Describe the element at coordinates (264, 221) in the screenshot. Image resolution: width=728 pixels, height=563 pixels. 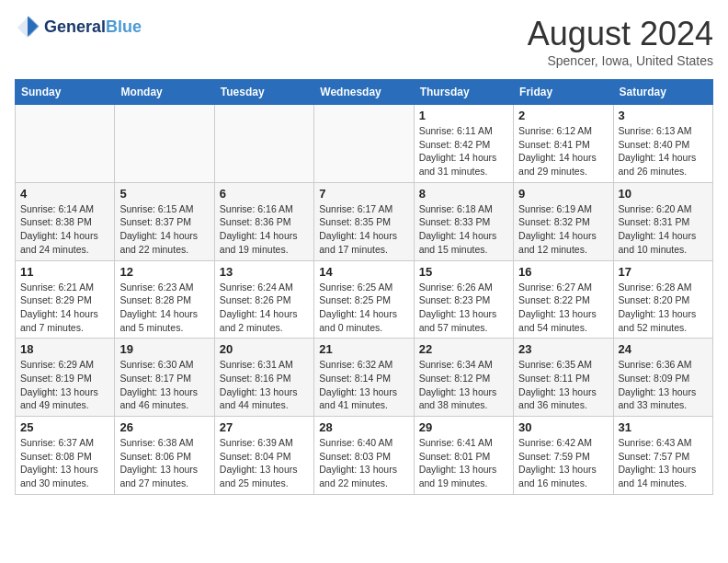
I see `calendar-day-6: 6Sunrise: 6:16 AM Sunset: 8:36 PM Daylig…` at that location.